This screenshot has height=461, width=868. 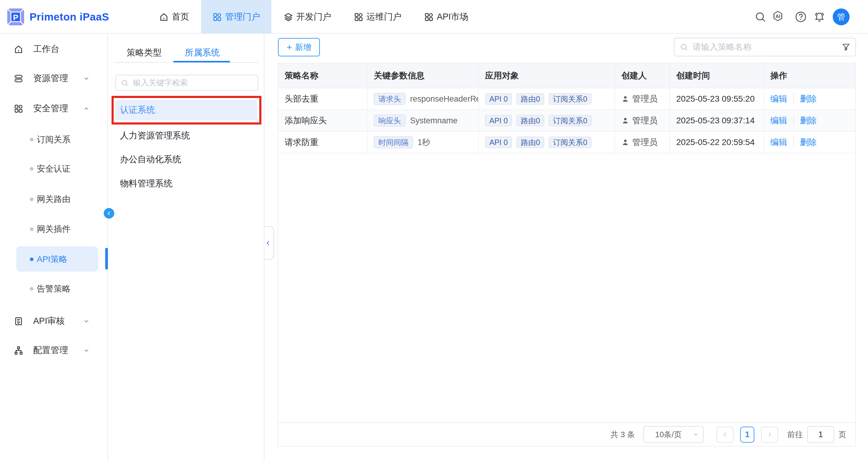 I want to click on sidebar-item-resources: 资源管理, so click(x=54, y=78).